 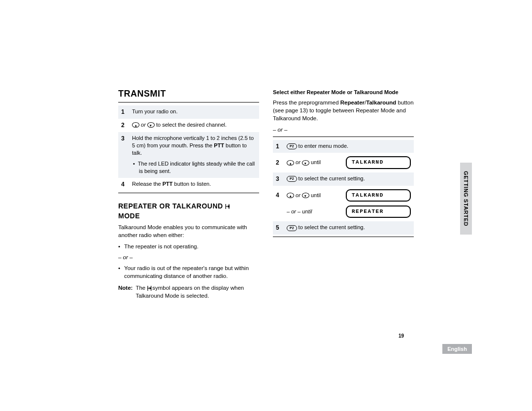 I want to click on right-column: Select either Repeater Mode or Talkaroun…, so click(x=343, y=194).